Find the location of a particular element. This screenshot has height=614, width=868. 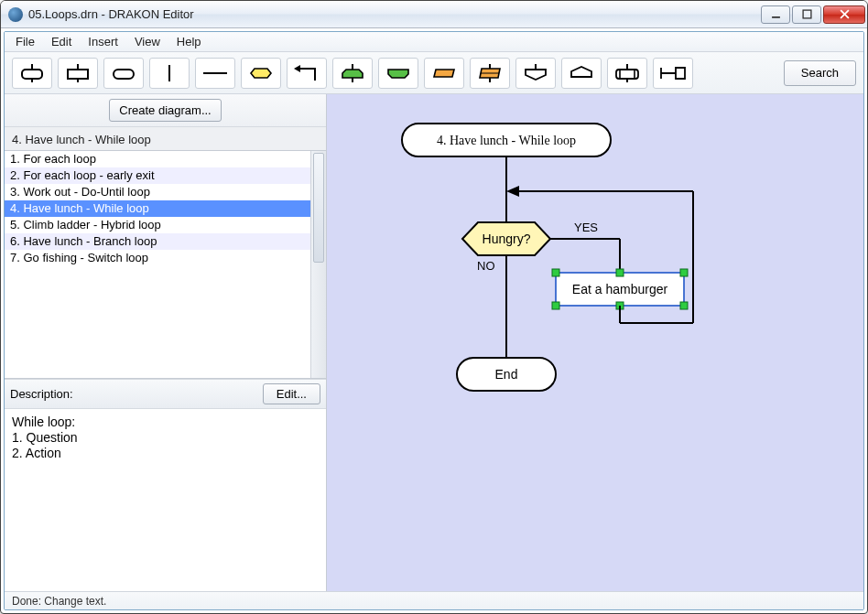

description-header: Description: Edit... is located at coordinates (165, 393).